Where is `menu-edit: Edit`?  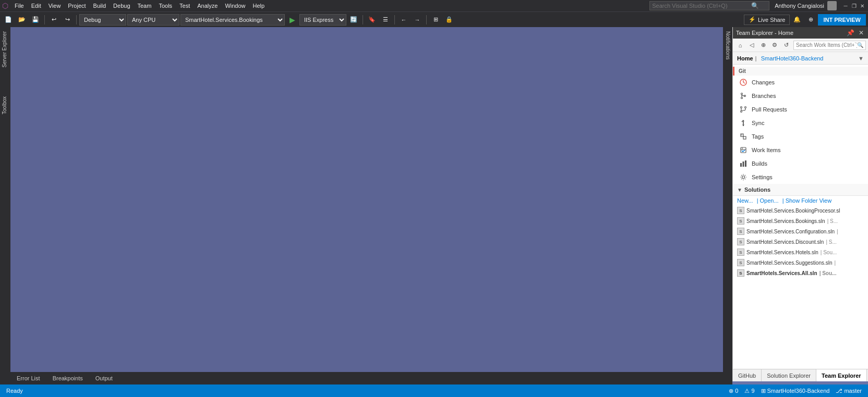
menu-edit: Edit is located at coordinates (37, 6).